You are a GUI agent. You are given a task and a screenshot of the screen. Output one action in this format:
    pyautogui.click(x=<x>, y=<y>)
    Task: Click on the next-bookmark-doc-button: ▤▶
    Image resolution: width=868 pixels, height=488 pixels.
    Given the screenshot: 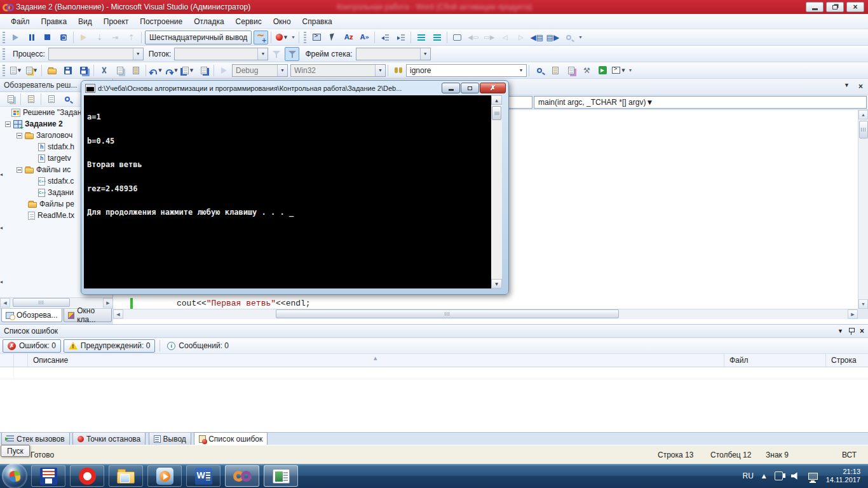 What is the action you would take?
    pyautogui.click(x=553, y=37)
    